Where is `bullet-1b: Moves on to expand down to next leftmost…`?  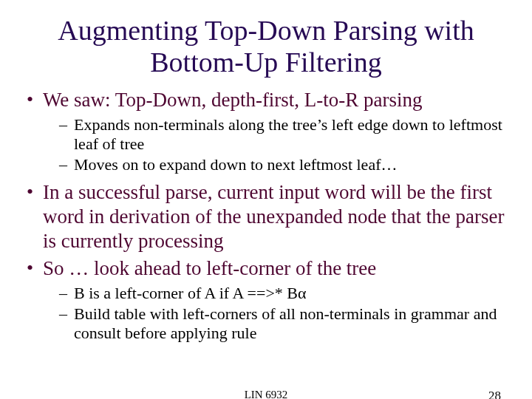 bullet-1b: Moves on to expand down to next leftmost… is located at coordinates (284, 165).